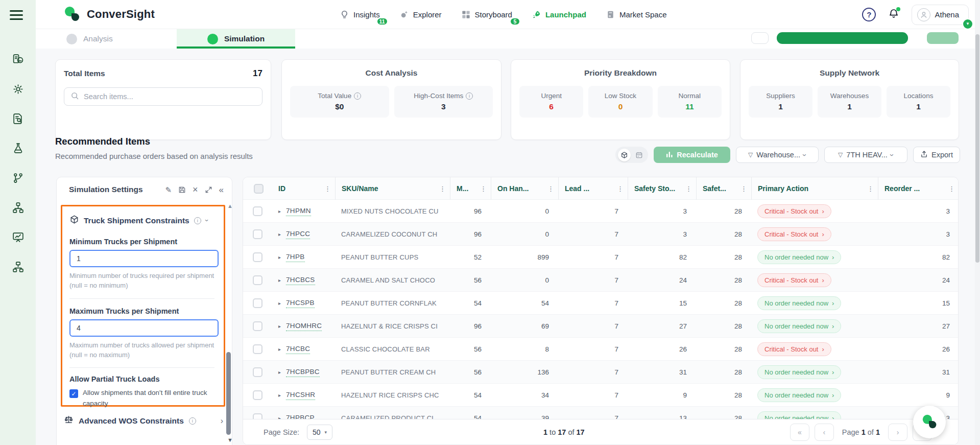 The image size is (980, 445). What do you see at coordinates (304, 326) in the screenshot?
I see `item-id-link: 7HOMHRC` at bounding box center [304, 326].